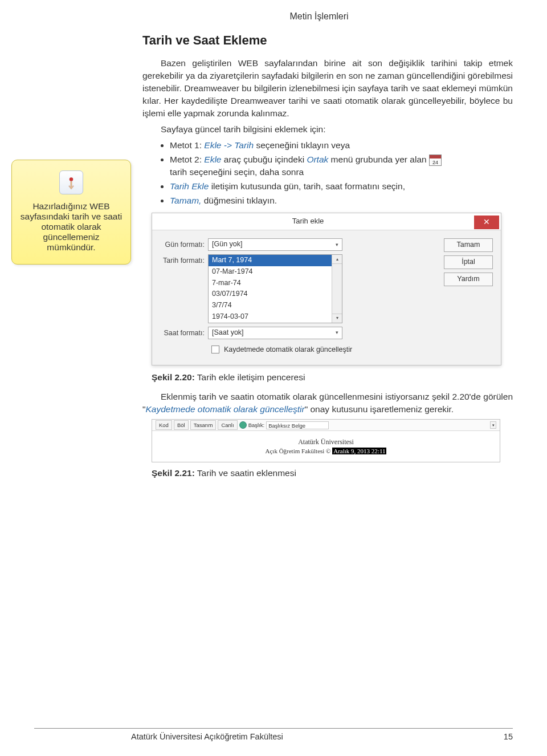  What do you see at coordinates (307, 186) in the screenshot?
I see `method3-post: iletişim kutusunda gün, tarih, saat form…` at bounding box center [307, 186].